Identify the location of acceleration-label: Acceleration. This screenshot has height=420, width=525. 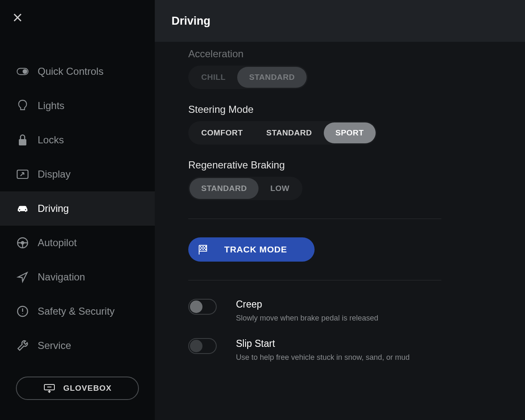
(348, 54).